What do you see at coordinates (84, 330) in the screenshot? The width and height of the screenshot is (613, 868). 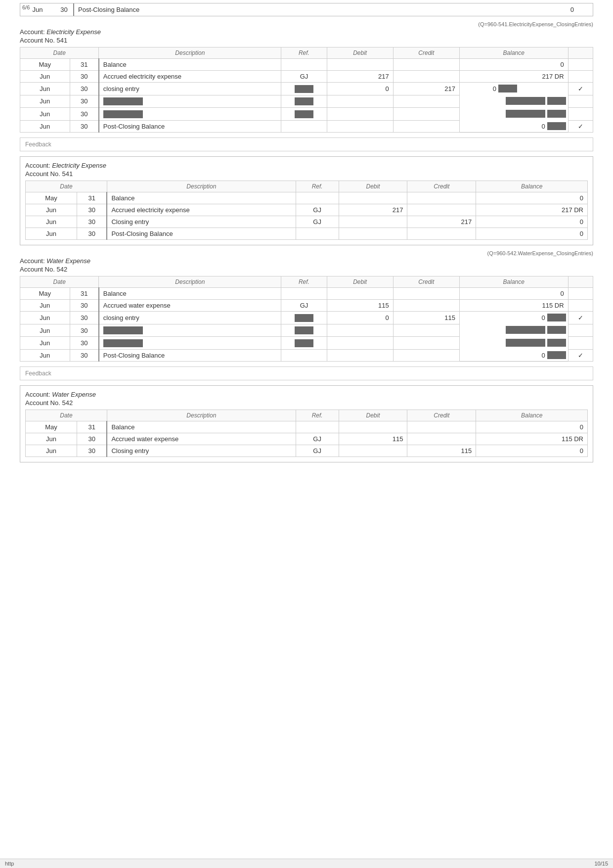 I see `water-r3-day: 30` at bounding box center [84, 330].